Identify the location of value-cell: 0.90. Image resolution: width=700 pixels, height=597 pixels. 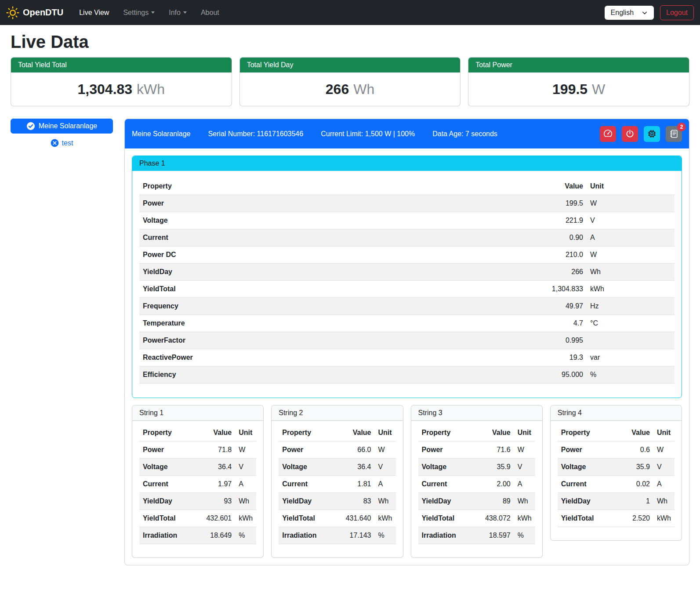
(560, 238).